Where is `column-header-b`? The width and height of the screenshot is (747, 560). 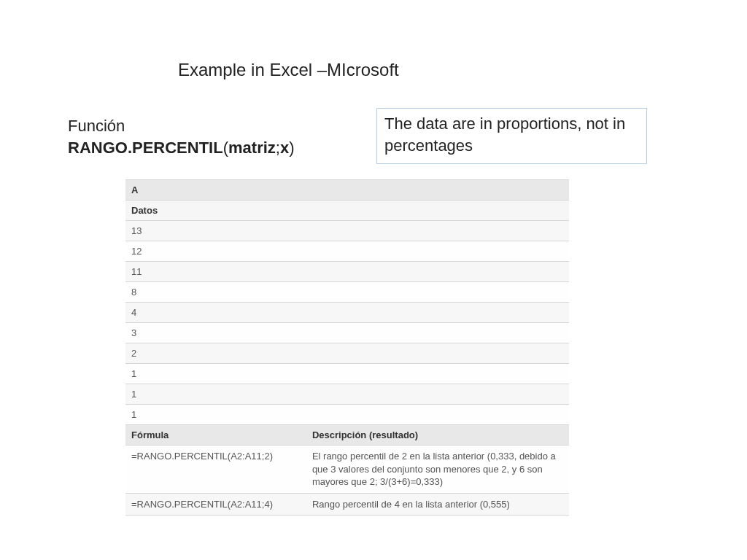 column-header-b is located at coordinates (438, 190).